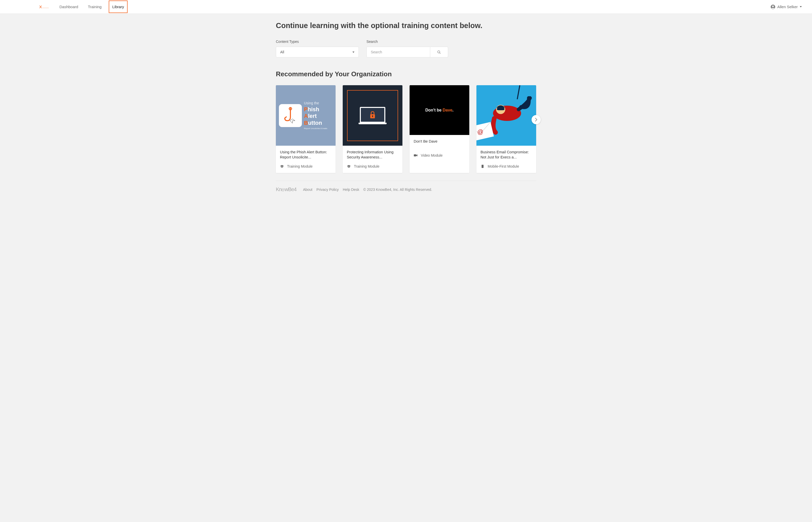 This screenshot has height=522, width=812. Describe the element at coordinates (439, 155) in the screenshot. I see `card-meta: Video Module` at that location.